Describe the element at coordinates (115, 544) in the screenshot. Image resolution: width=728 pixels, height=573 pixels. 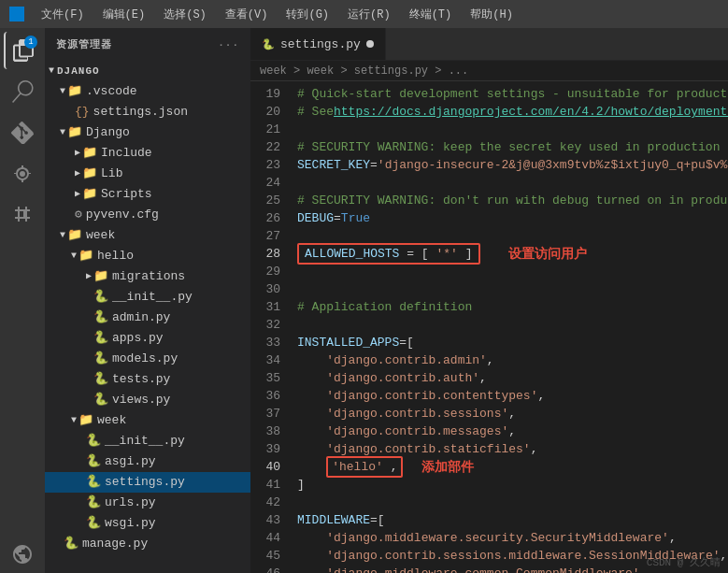
I see `tree-label: manage.py` at that location.